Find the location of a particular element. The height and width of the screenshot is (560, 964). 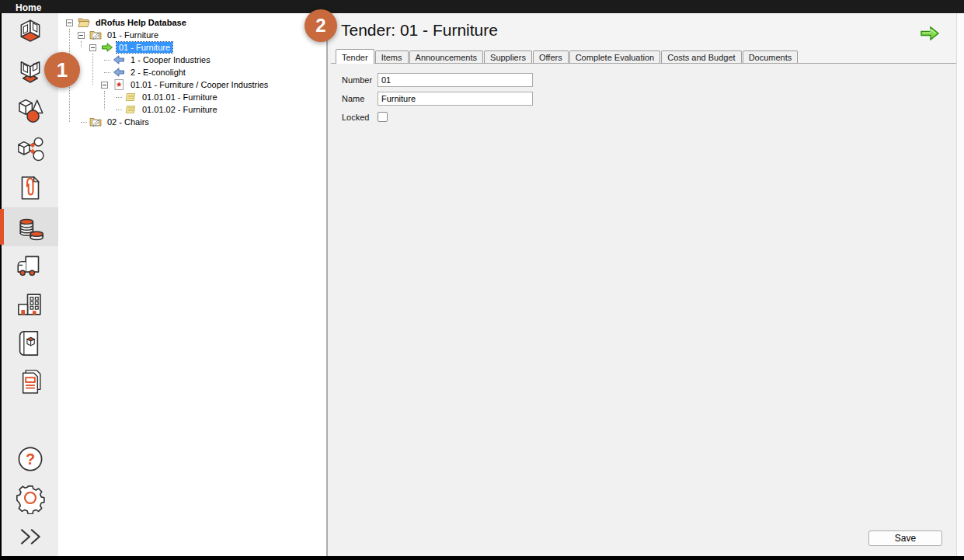

form-row-number: Number is located at coordinates (649, 79).